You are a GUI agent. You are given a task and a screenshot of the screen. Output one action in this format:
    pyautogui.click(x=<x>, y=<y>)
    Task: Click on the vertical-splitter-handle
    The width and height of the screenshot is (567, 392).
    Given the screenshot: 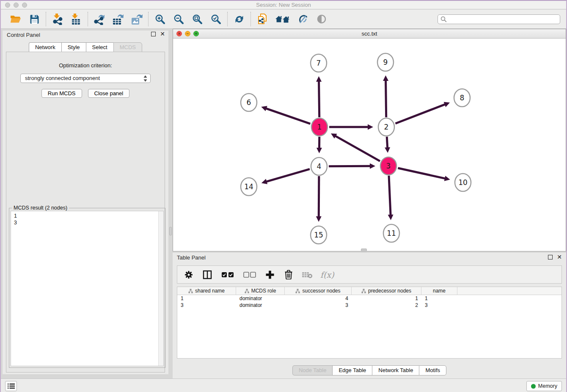 What is the action you would take?
    pyautogui.click(x=171, y=231)
    